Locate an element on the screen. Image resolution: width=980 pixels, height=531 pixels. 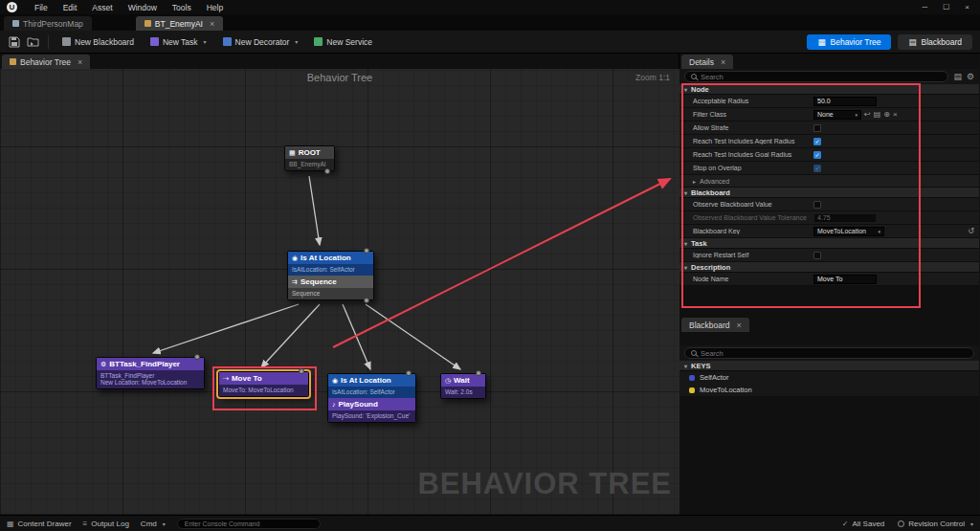
observe-blackboard-value-checkbox is located at coordinates (817, 205).